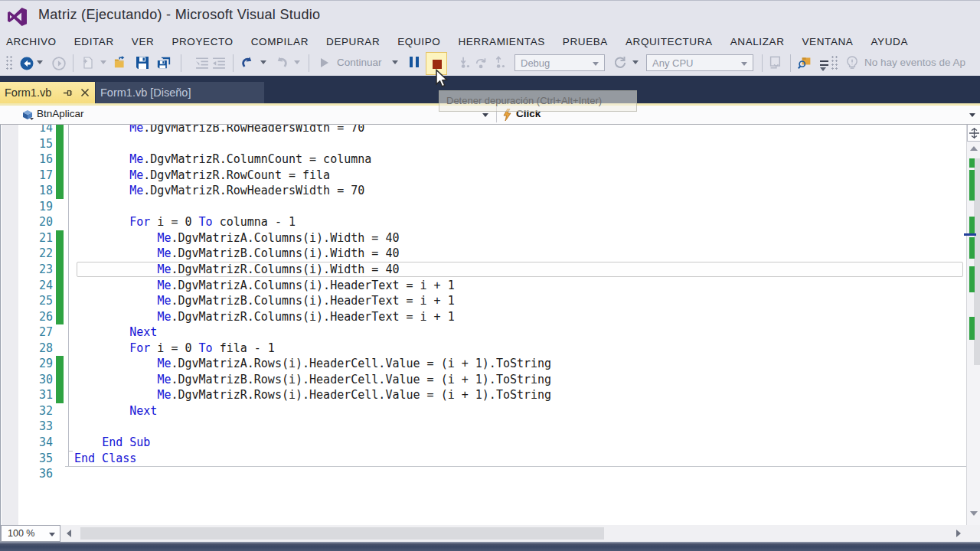 This screenshot has width=980, height=551. I want to click on code-line-23: Me.DgvMatrizR.Columns(i).Width = 40, so click(484, 269).